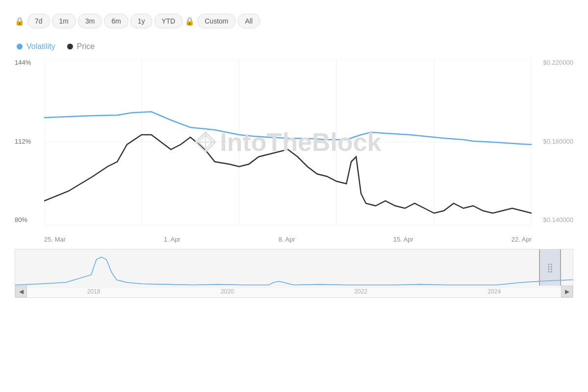  What do you see at coordinates (294, 273) in the screenshot?
I see `overview-chart: ⣿ 2018 2020 2022 2024 ◀ ▶` at bounding box center [294, 273].